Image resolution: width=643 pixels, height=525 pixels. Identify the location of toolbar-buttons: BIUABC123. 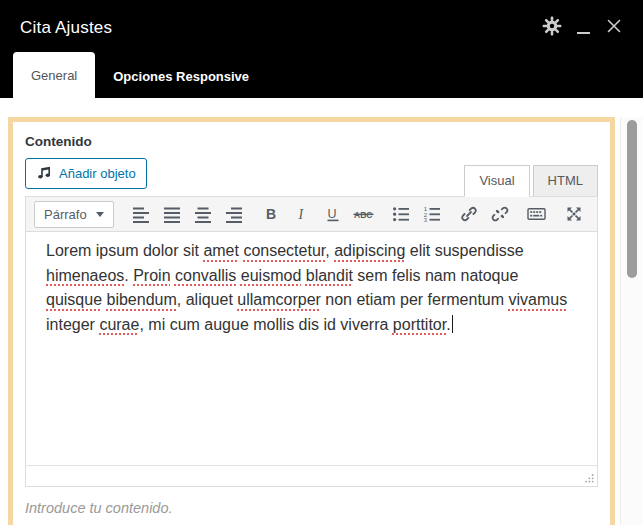
(357, 214).